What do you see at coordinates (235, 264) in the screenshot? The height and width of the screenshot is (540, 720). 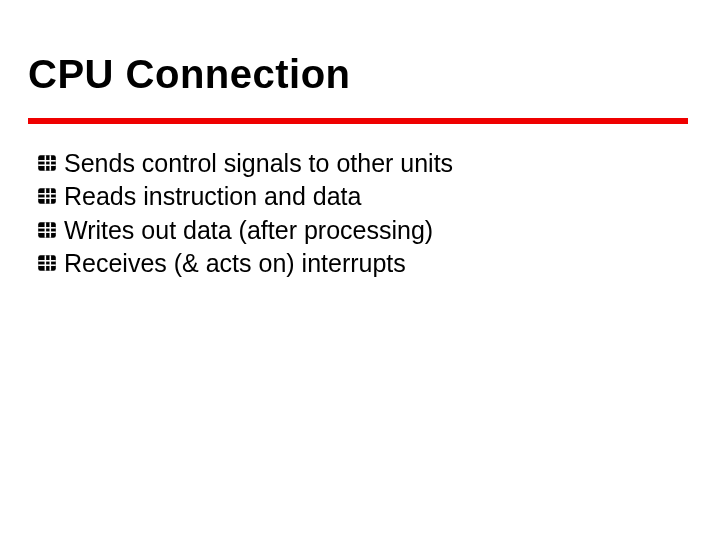 I see `bullet-text: Receives (& acts on) interrupts` at bounding box center [235, 264].